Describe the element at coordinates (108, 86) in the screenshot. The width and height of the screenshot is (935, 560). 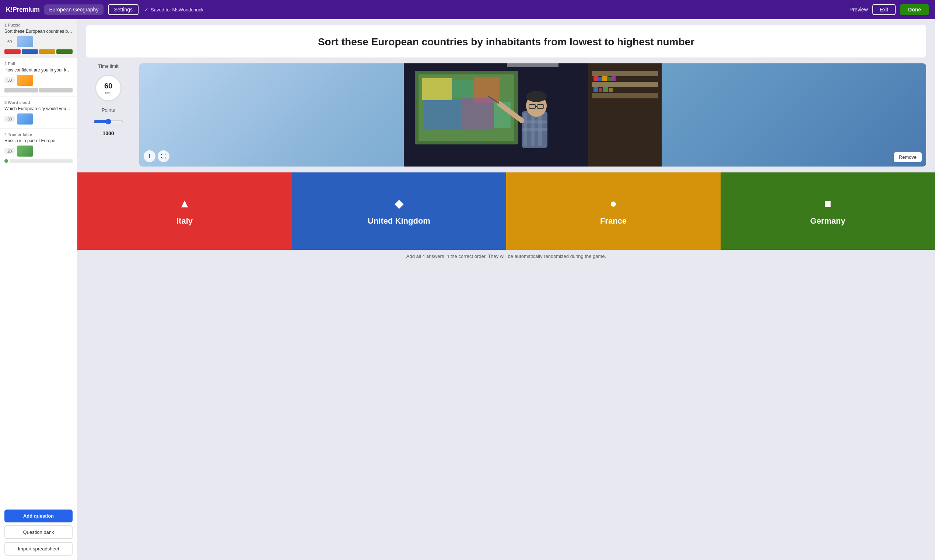
I see `time-value: 60` at that location.